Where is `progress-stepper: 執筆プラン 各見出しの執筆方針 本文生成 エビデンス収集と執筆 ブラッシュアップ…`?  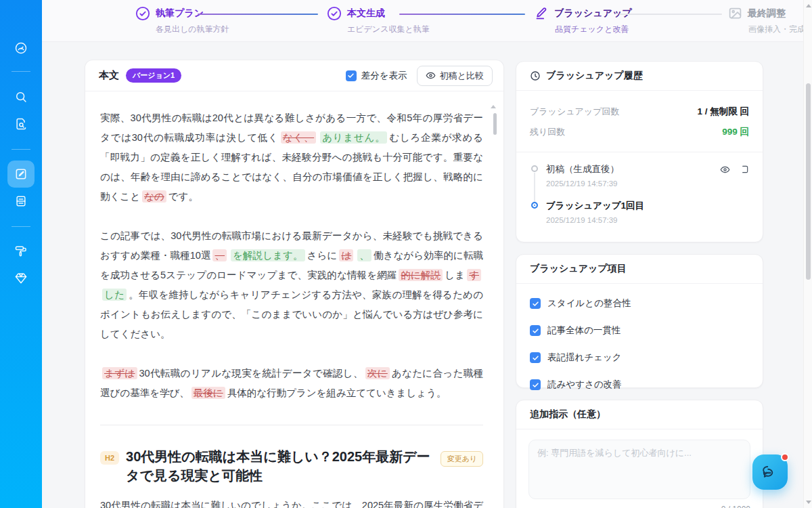
progress-stepper: 執筆プラン 各見出しの執筆方針 本文生成 エビデンス収集と執筆 ブラッシュアップ… is located at coordinates (423, 21).